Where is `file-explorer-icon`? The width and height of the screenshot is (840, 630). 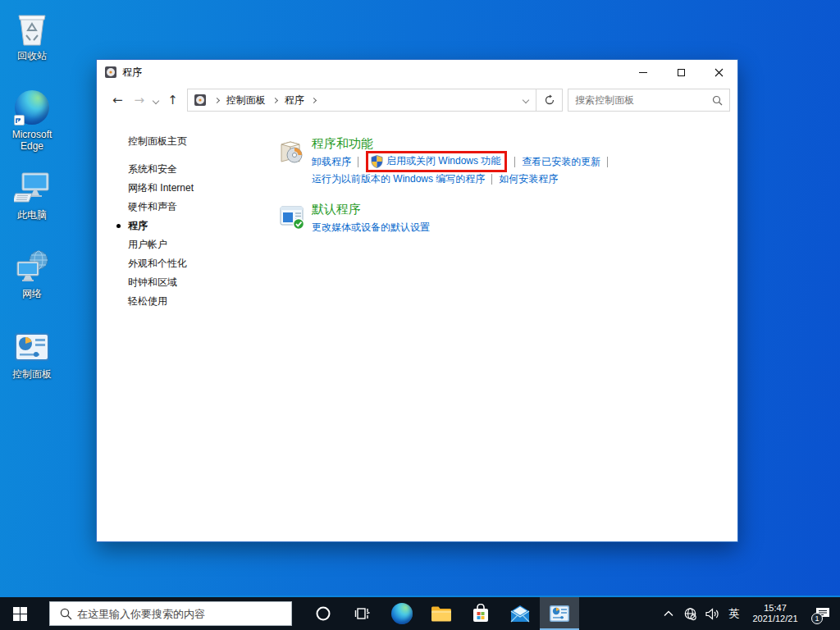 file-explorer-icon is located at coordinates (441, 614).